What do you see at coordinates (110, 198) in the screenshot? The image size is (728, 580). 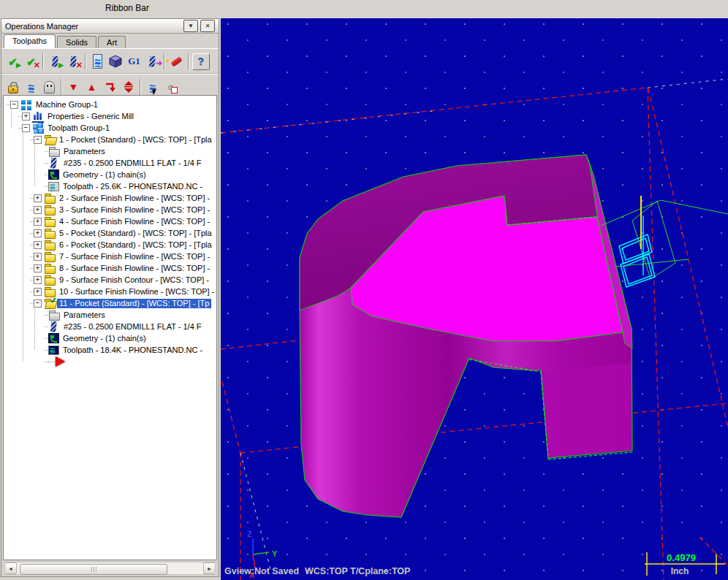 I see `tree-row: +2 - Surface Finish Flowline - [WCS: TOP…` at bounding box center [110, 198].